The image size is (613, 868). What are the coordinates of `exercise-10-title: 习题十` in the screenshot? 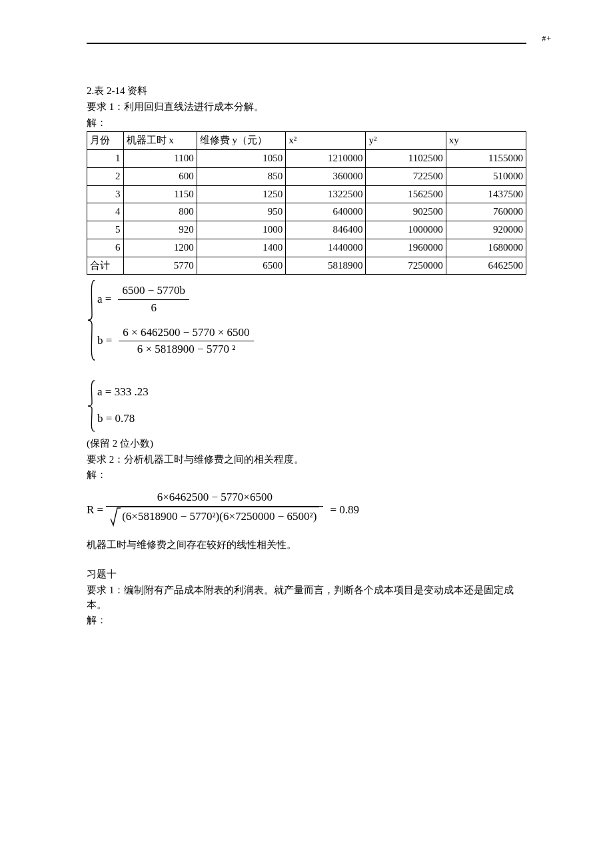 It's located at (306, 575).